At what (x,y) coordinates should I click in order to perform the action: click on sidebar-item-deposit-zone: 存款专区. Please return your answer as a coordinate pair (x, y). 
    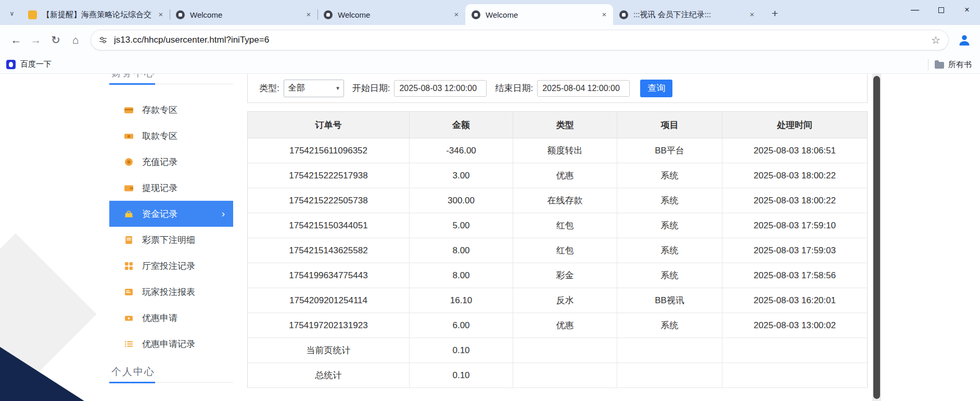
    Looking at the image, I should click on (171, 110).